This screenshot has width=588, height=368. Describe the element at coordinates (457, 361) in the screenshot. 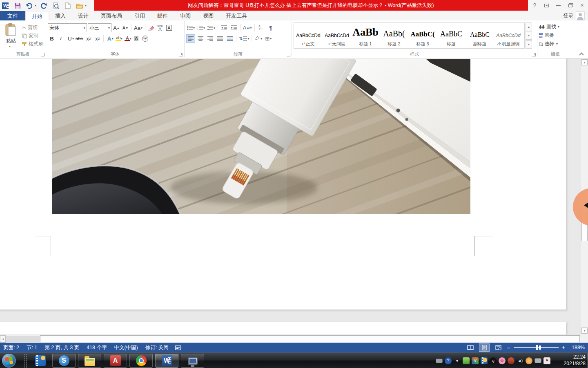

I see `show-hidden-icons: ▾` at that location.